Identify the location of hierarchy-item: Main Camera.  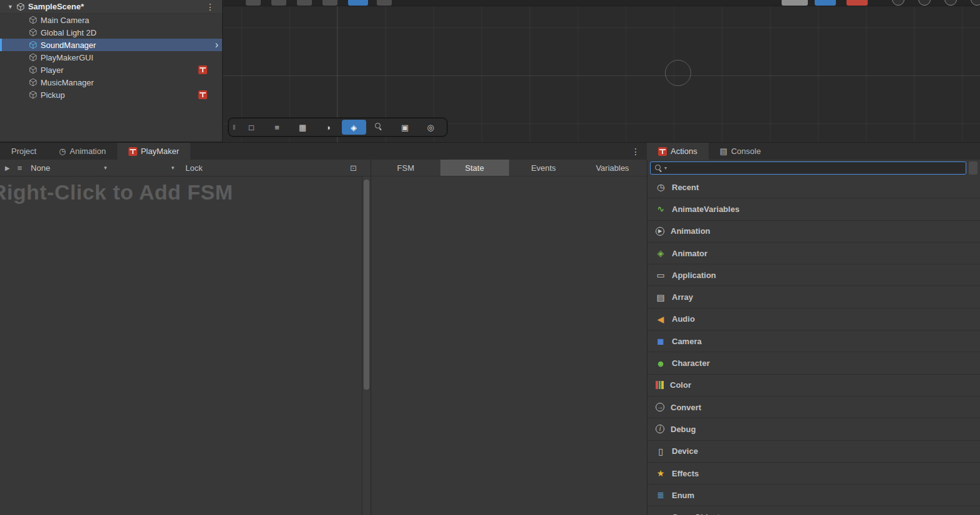
(111, 20).